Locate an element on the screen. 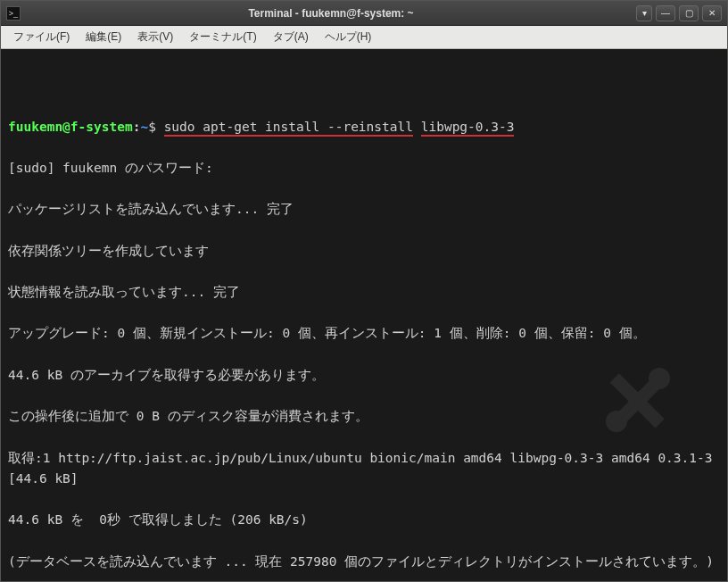  output-line: 44.6 kB のアーカイブを取得する必要があります。 is located at coordinates (364, 375).